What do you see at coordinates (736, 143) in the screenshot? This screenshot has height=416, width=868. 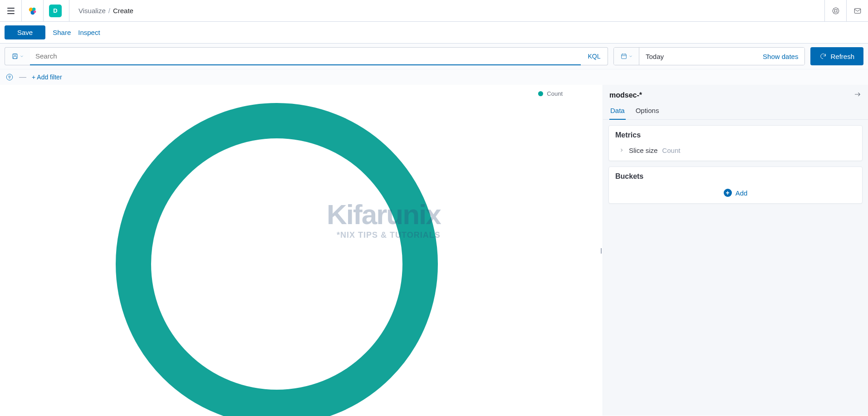 I see `metrics-panel: Metrics Slice size Count` at bounding box center [736, 143].